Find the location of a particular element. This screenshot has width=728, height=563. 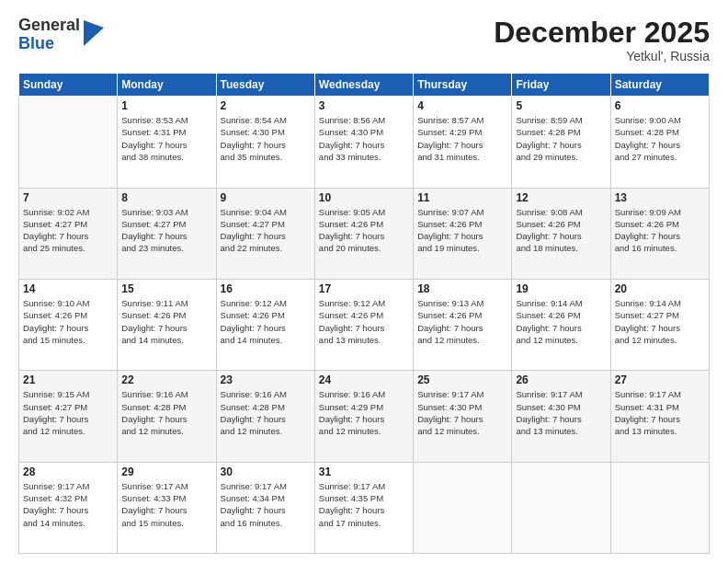

day-number: 26 is located at coordinates (561, 380).